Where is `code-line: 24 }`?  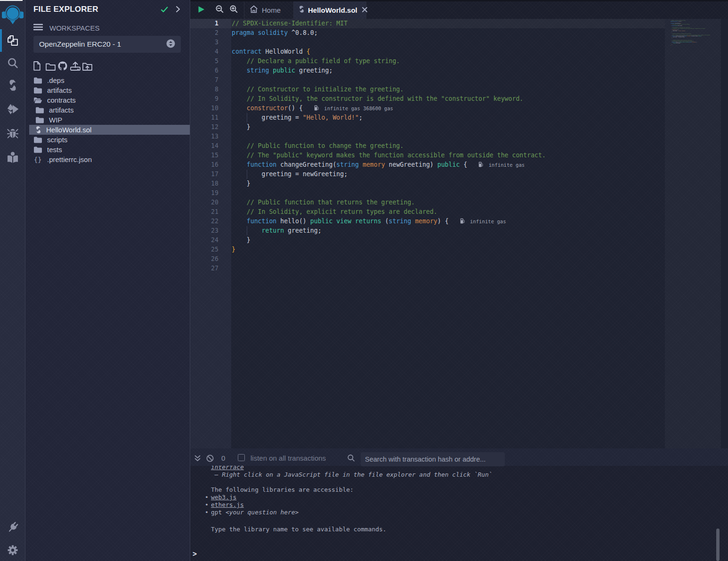 code-line: 24 } is located at coordinates (428, 240).